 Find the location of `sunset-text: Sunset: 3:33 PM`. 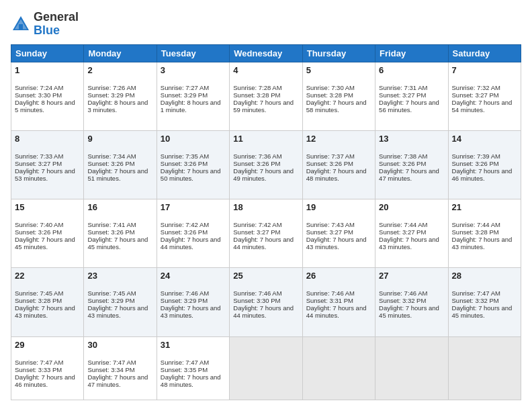

sunset-text: Sunset: 3:33 PM is located at coordinates (38, 369).